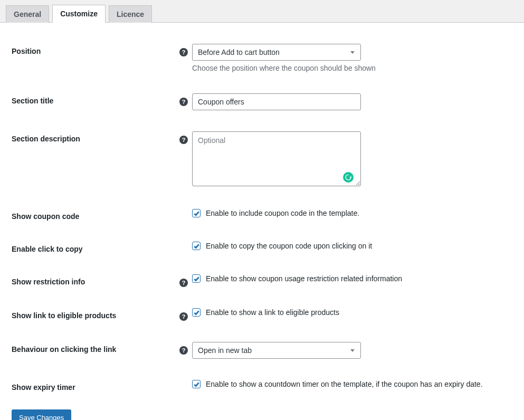 The width and height of the screenshot is (524, 420). Describe the element at coordinates (352, 68) in the screenshot. I see `desc-position: Choose the position where the coupon sho…` at that location.